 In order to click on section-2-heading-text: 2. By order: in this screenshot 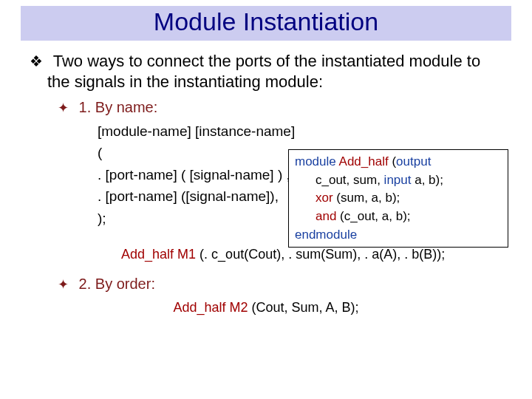, I will do `click(117, 284)`.